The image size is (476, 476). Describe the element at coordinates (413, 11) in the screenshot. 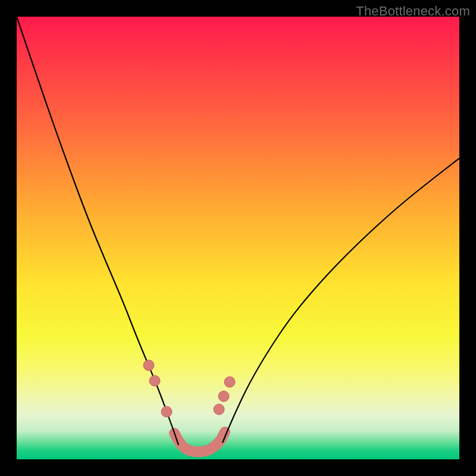

I see `watermark-text: TheBottleneck.com` at that location.